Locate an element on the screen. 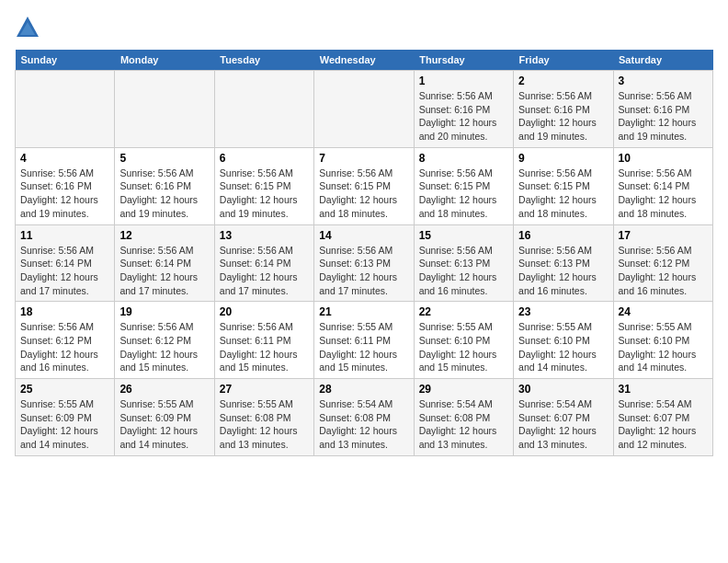 The image size is (728, 563). calendar-cell: 26Sunrise: 5:55 AM Sunset: 6:09 PM Dayli… is located at coordinates (165, 418).